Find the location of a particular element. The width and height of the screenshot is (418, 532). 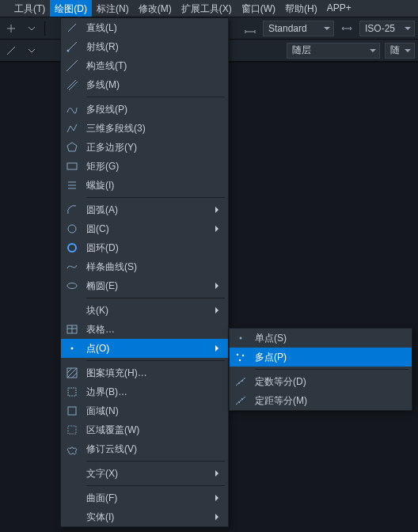

layer-bylayer-dropdown-2: 随 is located at coordinates (400, 51).